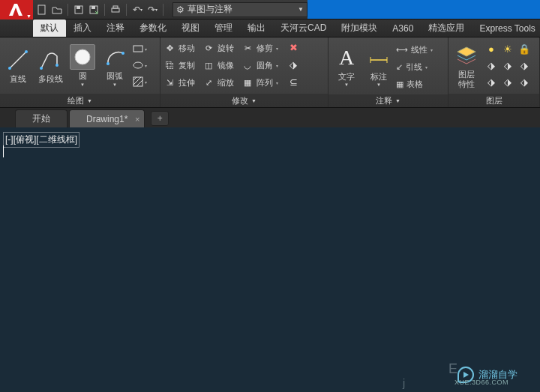  I want to click on mirror-icon: ◫, so click(208, 65).